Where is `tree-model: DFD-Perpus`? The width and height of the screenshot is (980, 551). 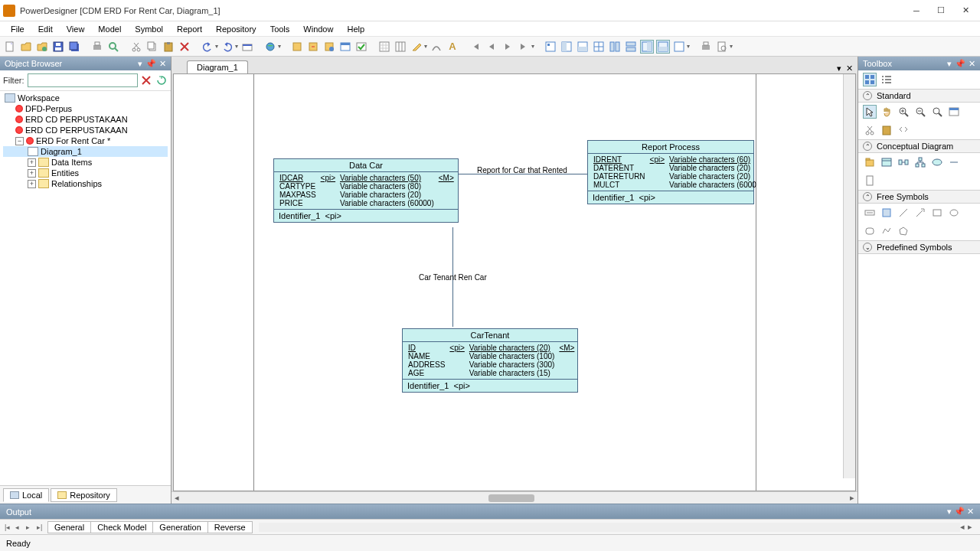 tree-model: DFD-Perpus is located at coordinates (86, 109).